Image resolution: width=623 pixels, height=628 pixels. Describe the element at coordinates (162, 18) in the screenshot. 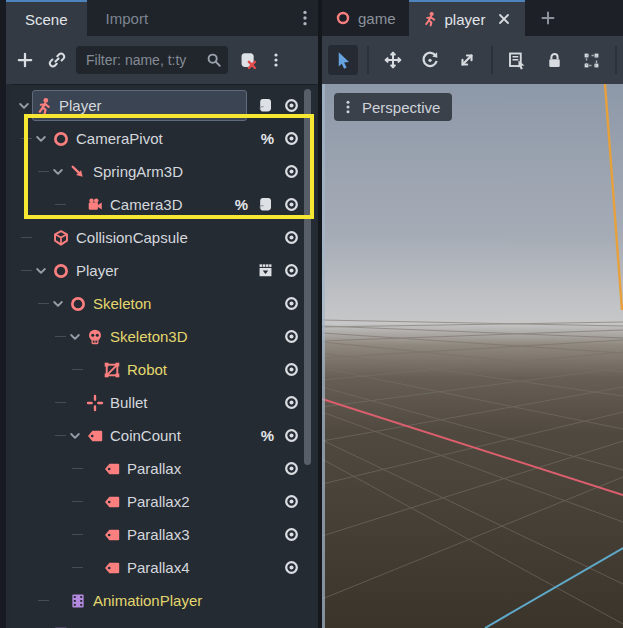

I see `dock-tab-bar: Scene Import` at that location.